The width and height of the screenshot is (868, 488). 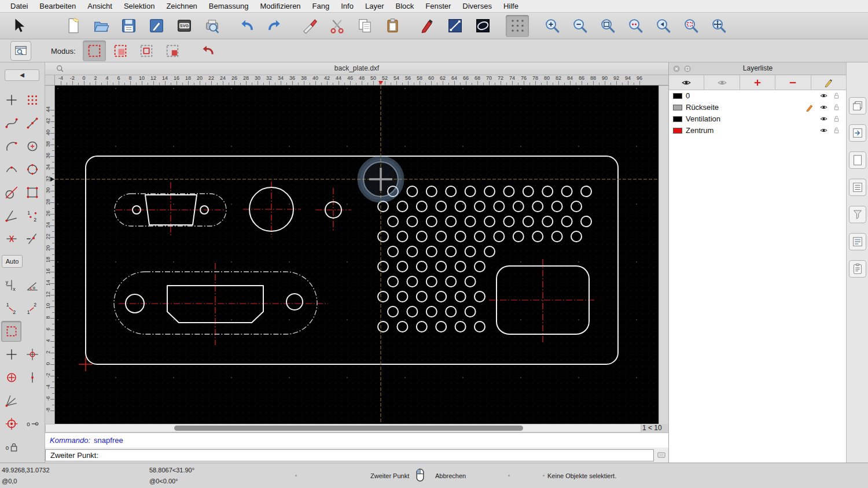 I want to click on zoom-previous-button, so click(x=663, y=26).